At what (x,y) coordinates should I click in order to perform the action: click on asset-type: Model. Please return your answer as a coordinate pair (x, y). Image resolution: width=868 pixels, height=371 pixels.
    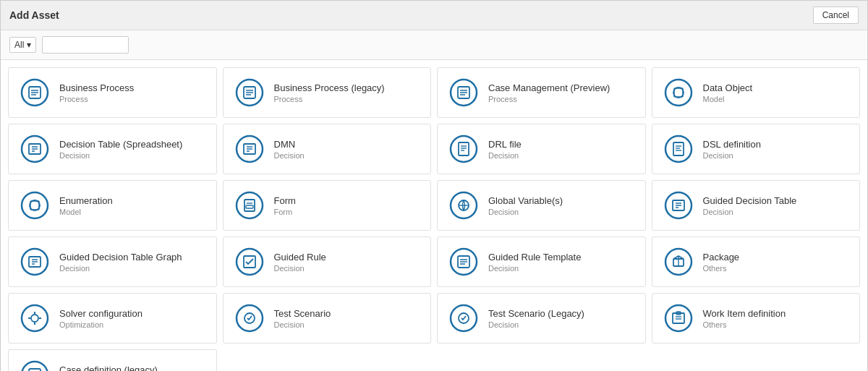
    Looking at the image, I should click on (728, 99).